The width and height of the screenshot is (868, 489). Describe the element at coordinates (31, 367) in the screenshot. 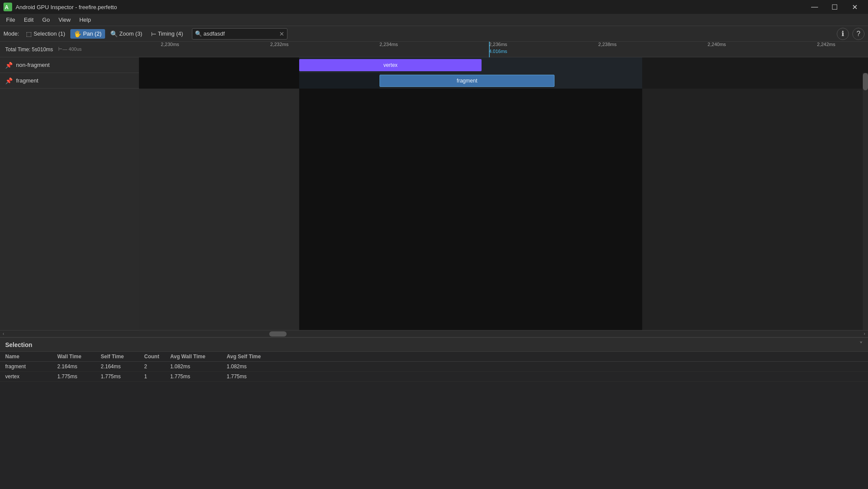

I see `row-fragment-name: fragment` at that location.